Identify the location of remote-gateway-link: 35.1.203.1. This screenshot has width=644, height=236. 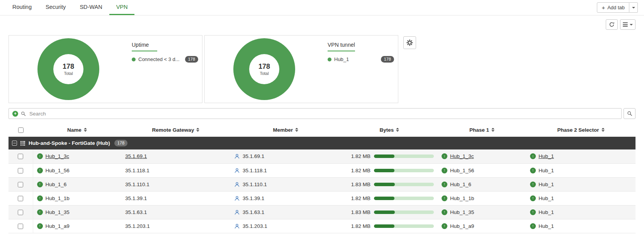
(138, 226).